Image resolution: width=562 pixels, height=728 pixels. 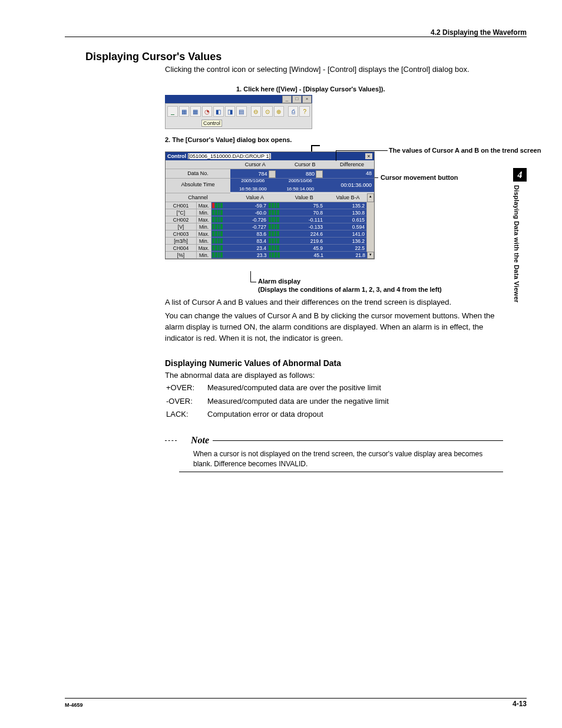 I want to click on minimize-icon: _, so click(x=287, y=99).